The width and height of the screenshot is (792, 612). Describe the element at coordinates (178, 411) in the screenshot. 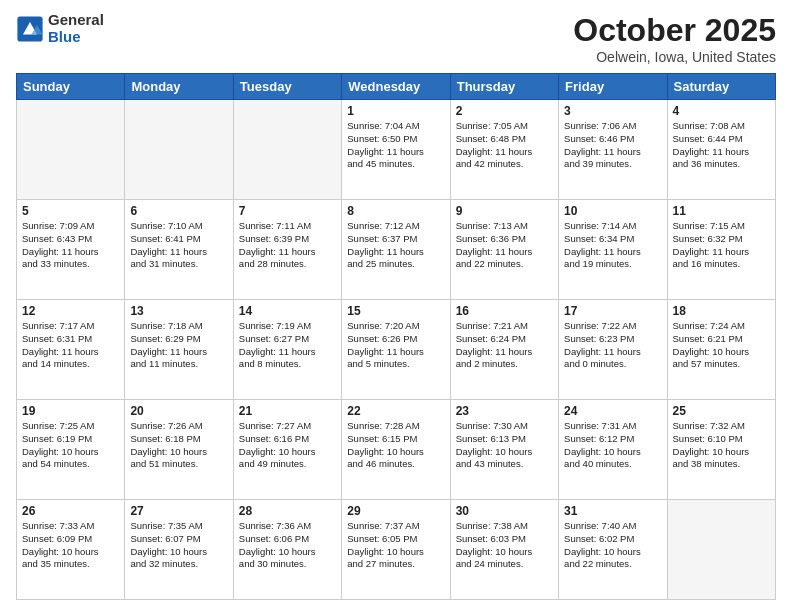

I see `day-number: 20` at that location.